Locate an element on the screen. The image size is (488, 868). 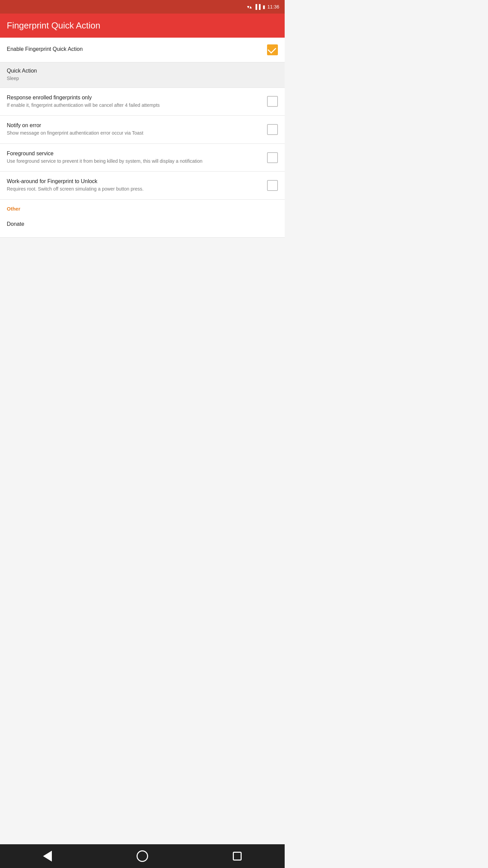
enable-fingerprint-item: Enable Fingerprint Quick Action is located at coordinates (142, 50).